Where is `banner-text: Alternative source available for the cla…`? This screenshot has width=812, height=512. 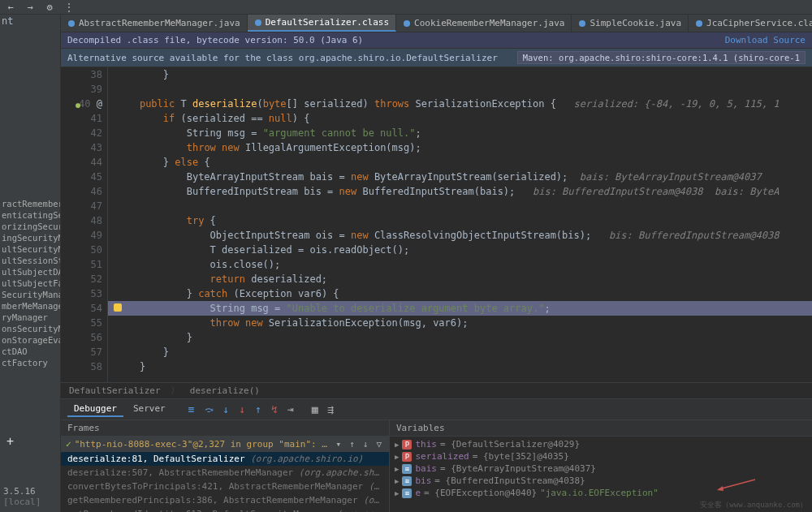
banner-text: Alternative source available for the cla… is located at coordinates (283, 58).